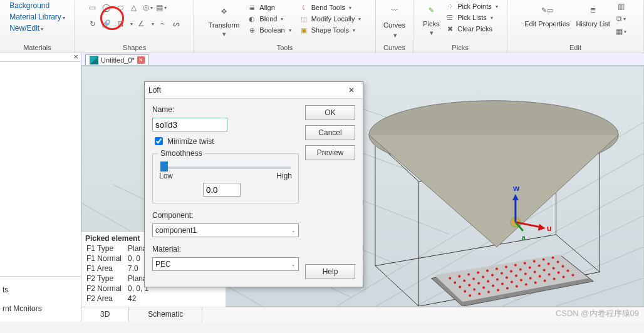 This screenshot has height=333, width=644. I want to click on smoothness-value-input, so click(222, 190).